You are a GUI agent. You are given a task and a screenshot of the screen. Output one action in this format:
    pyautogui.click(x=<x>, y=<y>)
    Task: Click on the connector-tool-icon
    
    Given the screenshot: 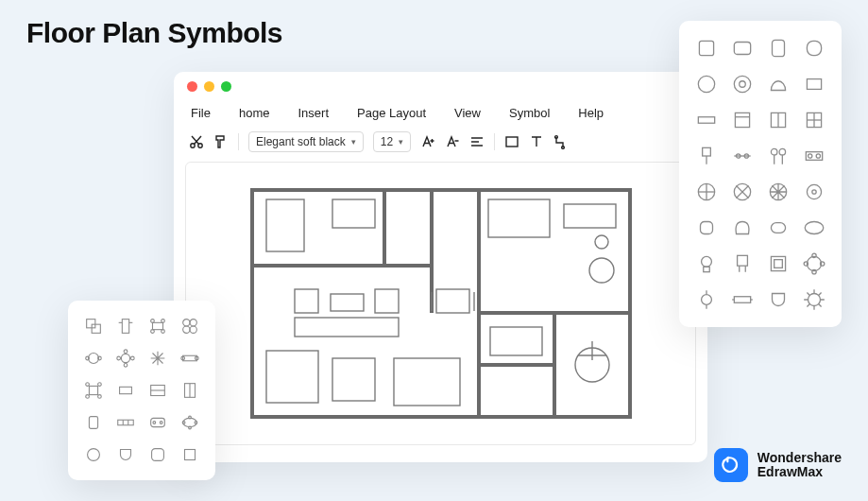 What is the action you would take?
    pyautogui.click(x=561, y=142)
    